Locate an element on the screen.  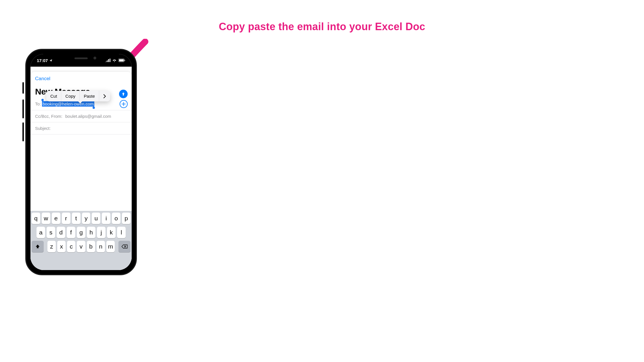
keyboard-key-m: m is located at coordinates (110, 247).